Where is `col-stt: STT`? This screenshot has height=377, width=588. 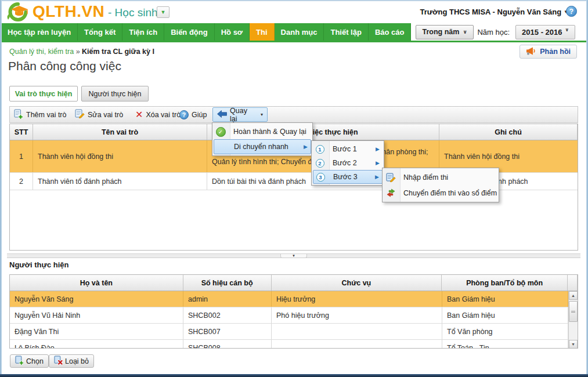 col-stt: STT is located at coordinates (21, 132).